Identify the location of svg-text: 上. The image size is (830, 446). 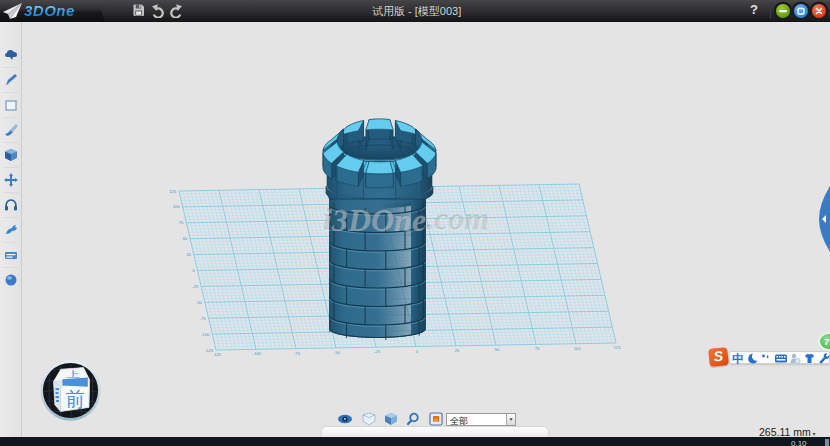
(73, 374).